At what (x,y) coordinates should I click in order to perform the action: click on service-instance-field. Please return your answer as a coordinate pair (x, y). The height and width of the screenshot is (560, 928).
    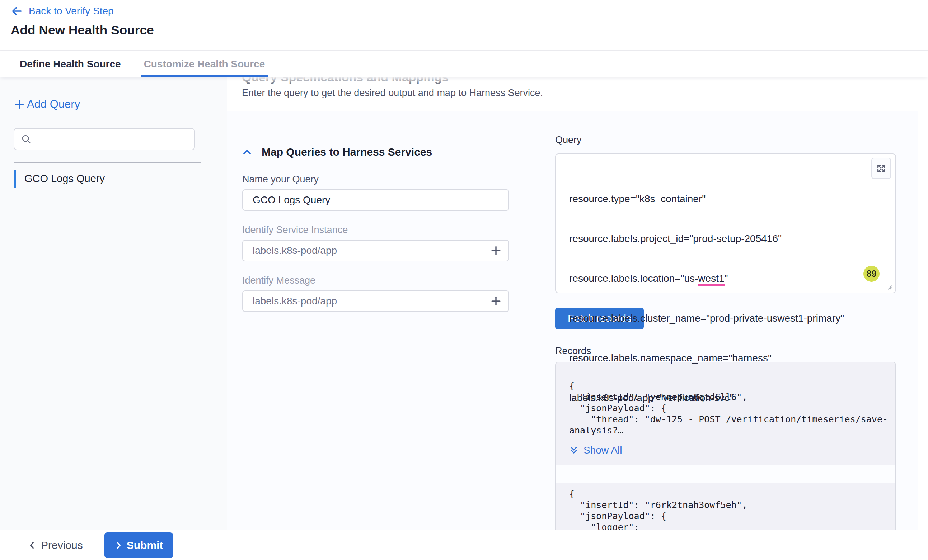
    Looking at the image, I should click on (376, 251).